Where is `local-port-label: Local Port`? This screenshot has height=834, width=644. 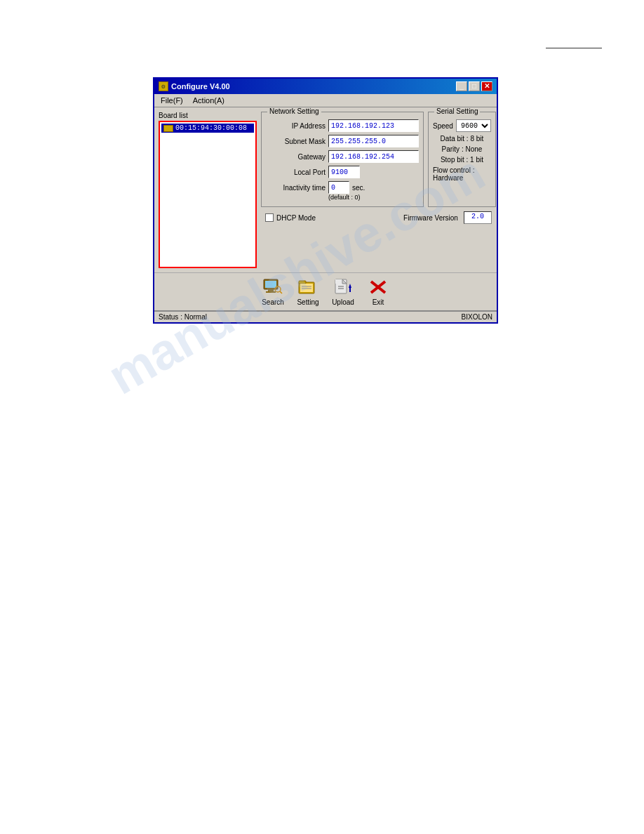 local-port-label: Local Port is located at coordinates (296, 173).